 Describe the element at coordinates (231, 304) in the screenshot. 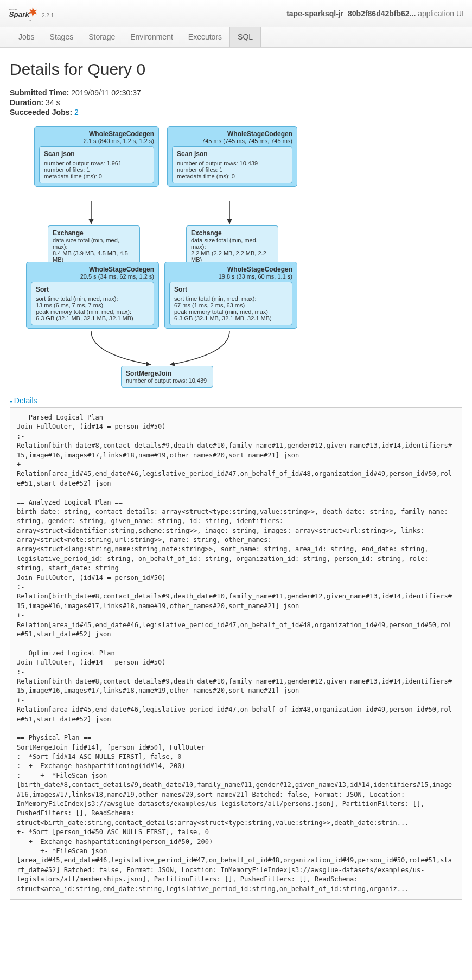

I see `dag-node-sort-right: Sort sort time total (min, med, max): 67…` at that location.